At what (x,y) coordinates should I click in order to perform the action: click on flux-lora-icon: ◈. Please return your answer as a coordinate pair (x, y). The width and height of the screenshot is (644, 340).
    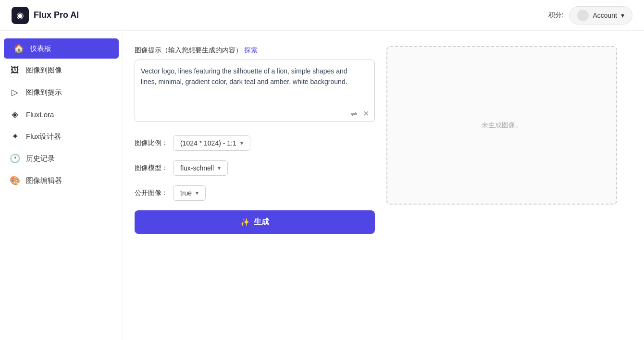
    Looking at the image, I should click on (15, 114).